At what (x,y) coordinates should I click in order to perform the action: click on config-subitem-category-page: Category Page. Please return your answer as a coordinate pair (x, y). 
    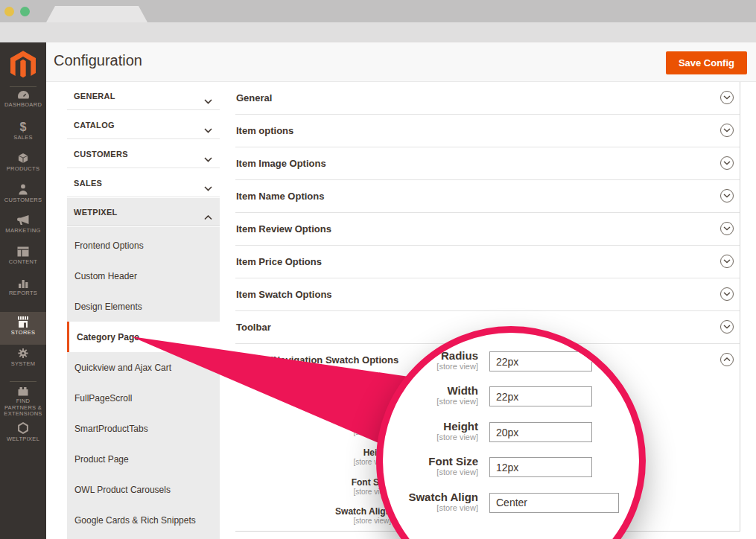
    Looking at the image, I should click on (143, 337).